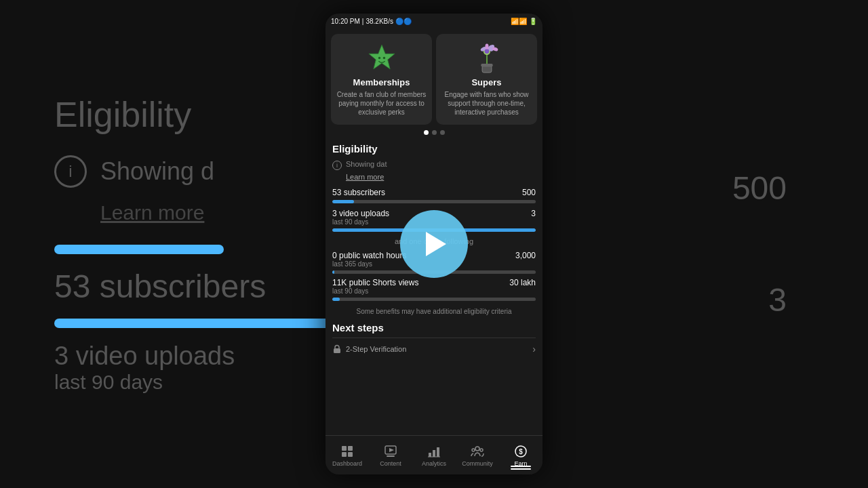  Describe the element at coordinates (347, 451) in the screenshot. I see `dashboard-icon` at that location.